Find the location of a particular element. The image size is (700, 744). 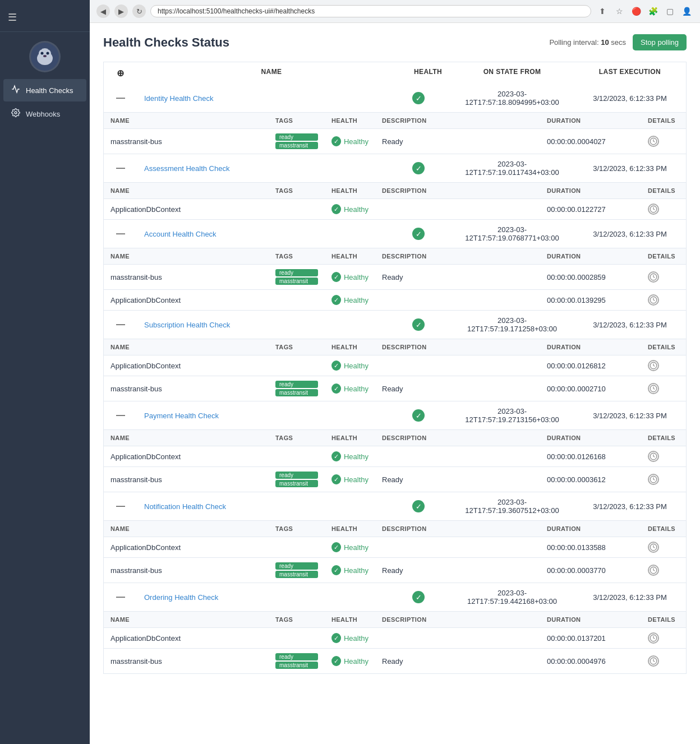

table-row: ApplicationDbContext ✓ Healthy 00:00:00.… is located at coordinates (395, 456).